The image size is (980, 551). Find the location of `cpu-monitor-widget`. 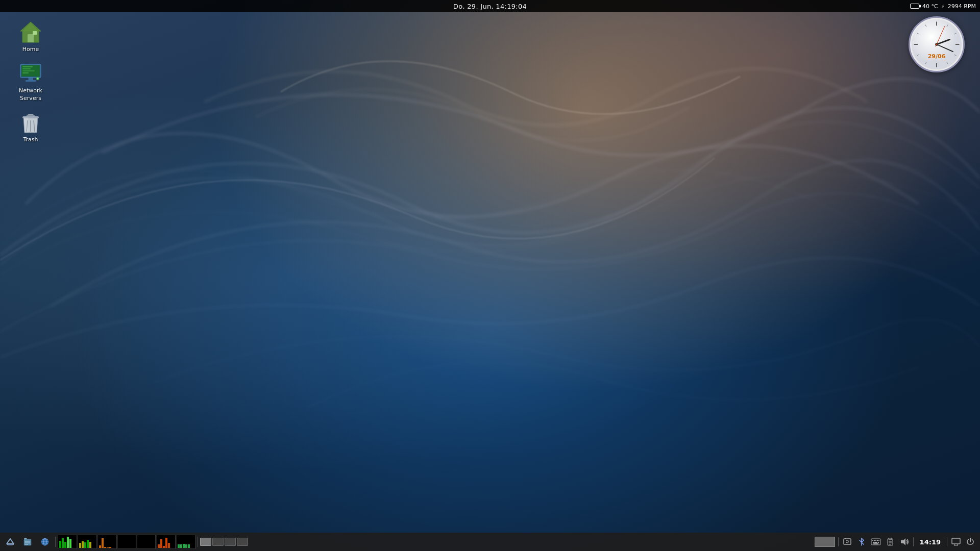

cpu-monitor-widget is located at coordinates (67, 542).